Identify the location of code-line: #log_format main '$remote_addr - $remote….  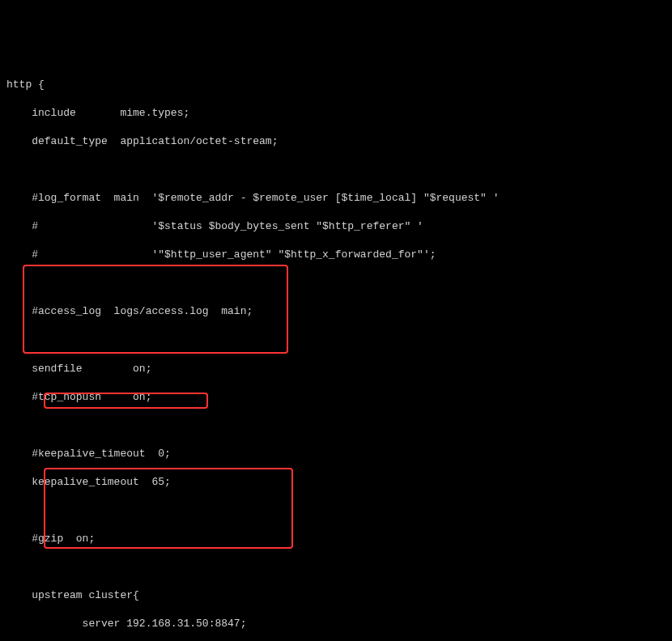
(336, 198).